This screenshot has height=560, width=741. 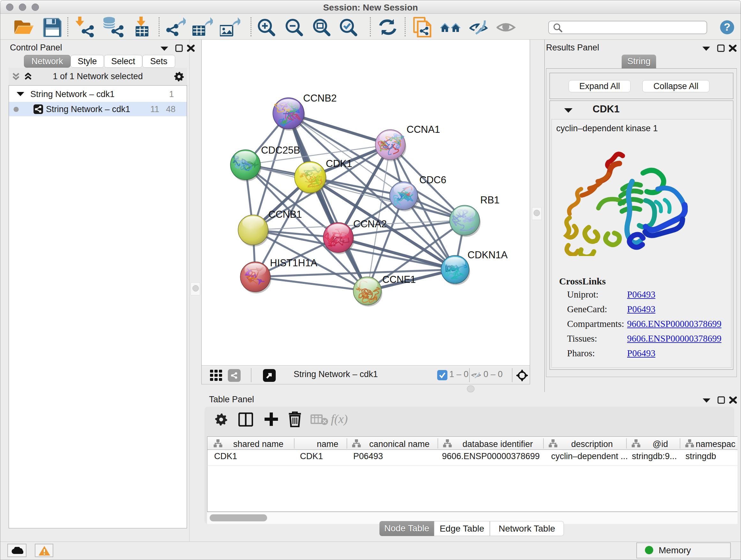 I want to click on svg-text: CCNA1, so click(x=423, y=129).